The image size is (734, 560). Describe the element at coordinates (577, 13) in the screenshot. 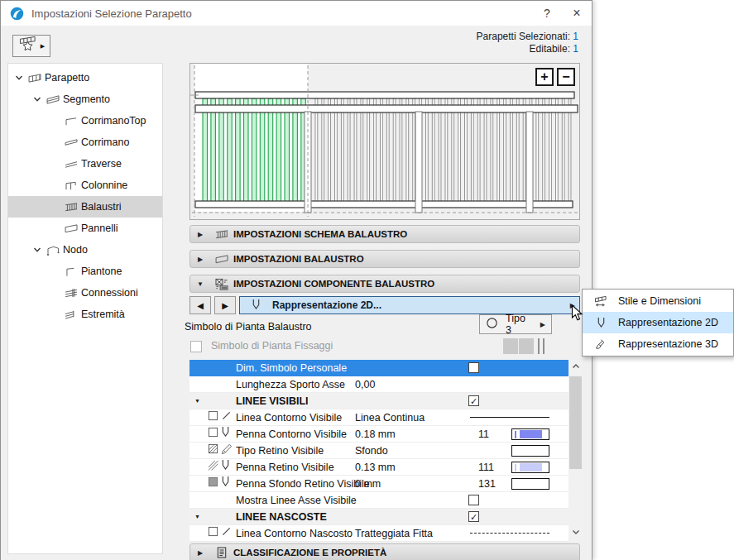

I see `close-button: ×` at that location.